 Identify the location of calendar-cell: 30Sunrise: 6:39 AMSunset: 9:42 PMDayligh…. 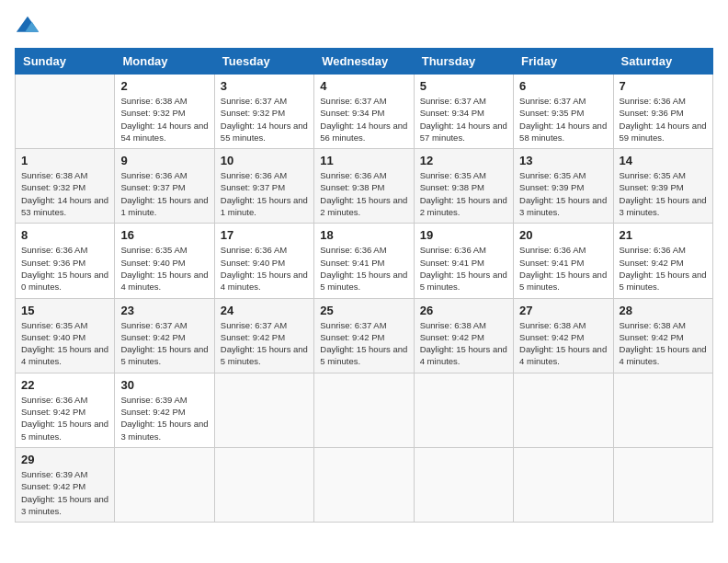
(165, 410).